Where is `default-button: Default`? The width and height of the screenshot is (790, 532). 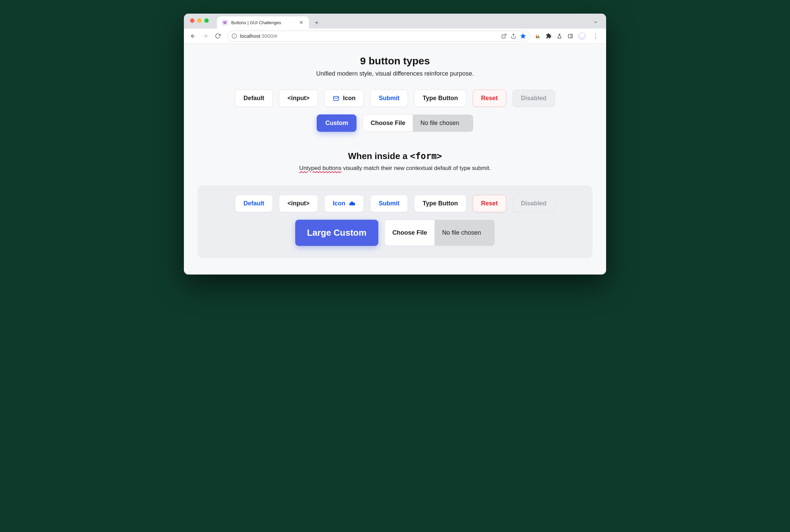
default-button: Default is located at coordinates (254, 98).